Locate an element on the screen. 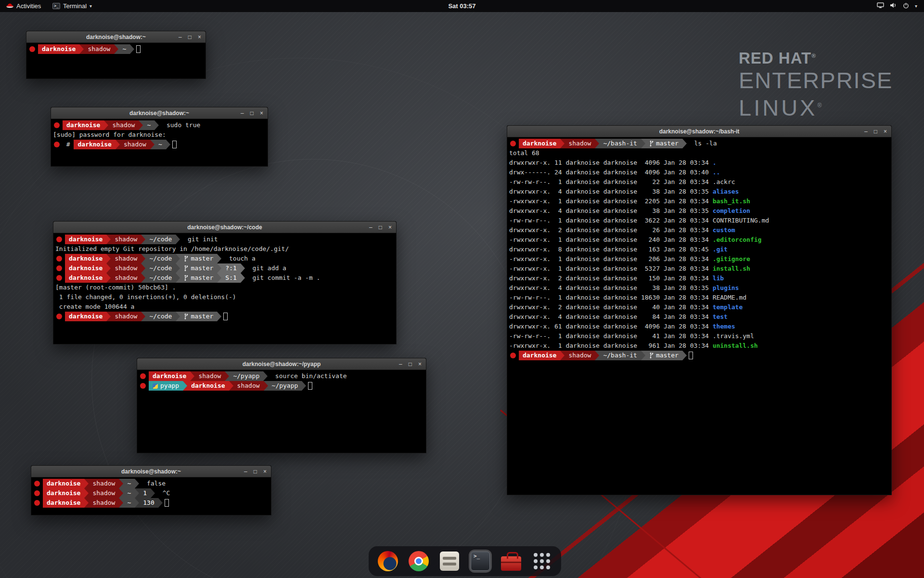 This screenshot has height=578, width=924. prompt-path-segment: ~/pyapp is located at coordinates (246, 376).